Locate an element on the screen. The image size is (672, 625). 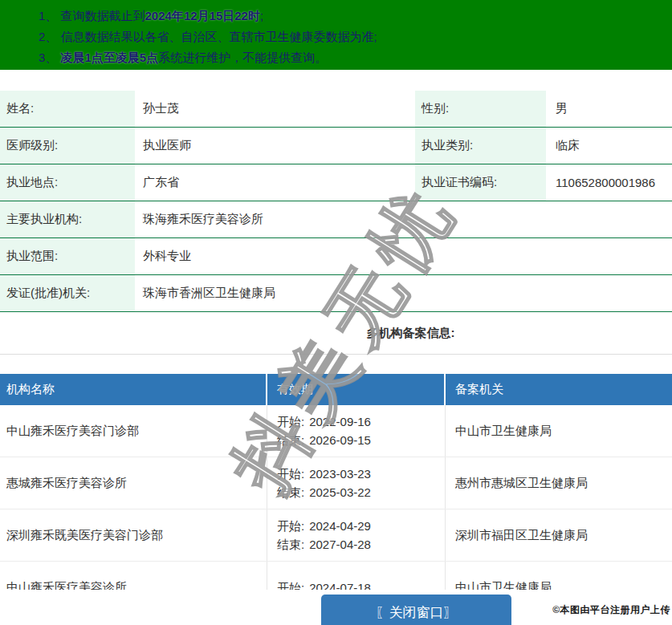
notice-text-suffix: 系统进行维护，不能提供查询。 is located at coordinates (242, 58).